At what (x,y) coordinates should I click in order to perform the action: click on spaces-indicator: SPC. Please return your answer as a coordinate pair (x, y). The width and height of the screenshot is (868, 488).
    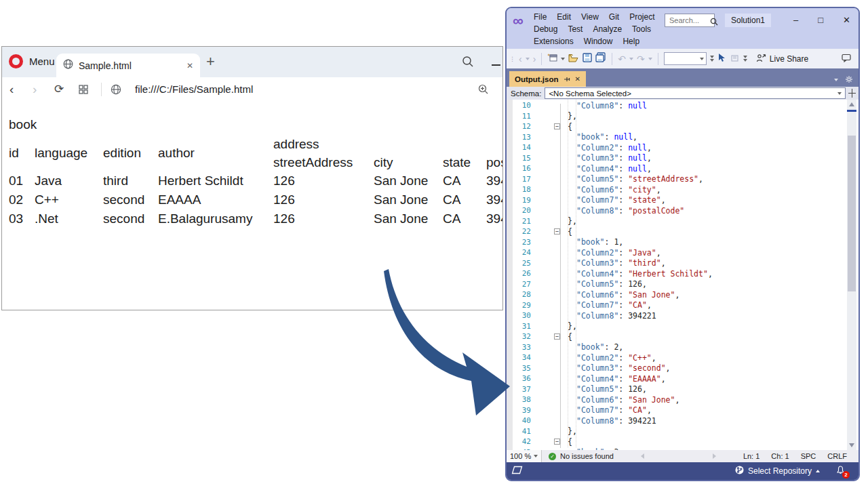
    Looking at the image, I should click on (808, 456).